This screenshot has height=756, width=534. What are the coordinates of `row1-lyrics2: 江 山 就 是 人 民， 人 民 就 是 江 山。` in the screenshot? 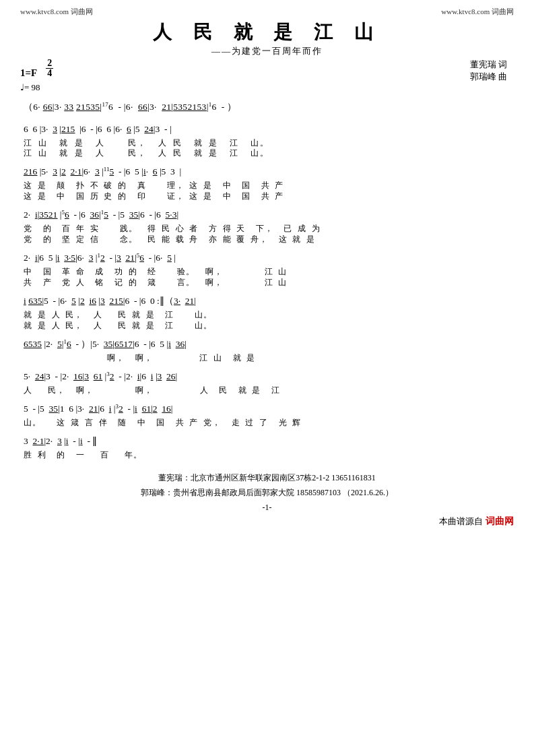 It's located at (267, 154).